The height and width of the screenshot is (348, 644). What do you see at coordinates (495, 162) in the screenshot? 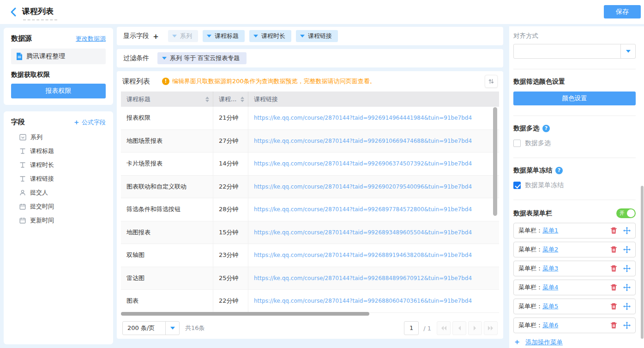
I see `table-vertical-scrollbar` at bounding box center [495, 162].